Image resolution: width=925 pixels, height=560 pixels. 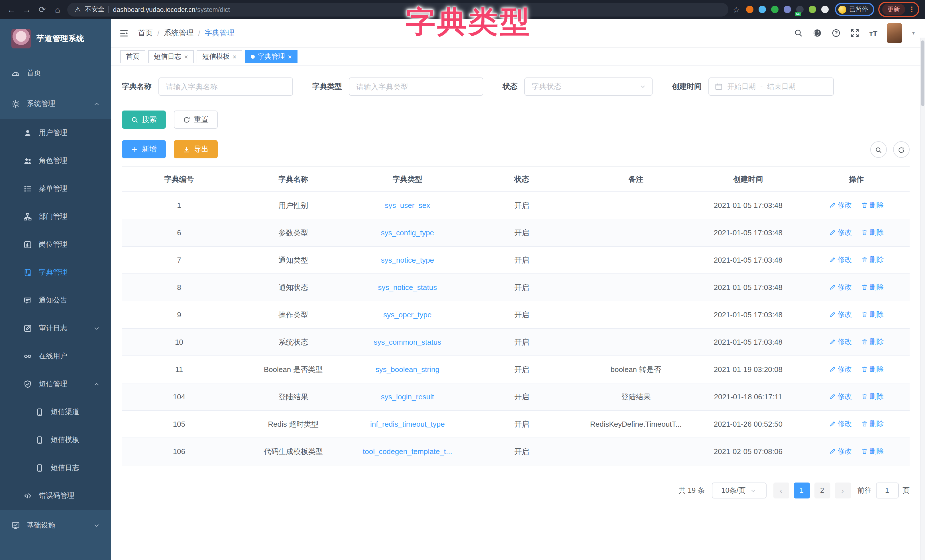 I want to click on dict-type-link: tool_codegen_template_t..., so click(x=408, y=451).